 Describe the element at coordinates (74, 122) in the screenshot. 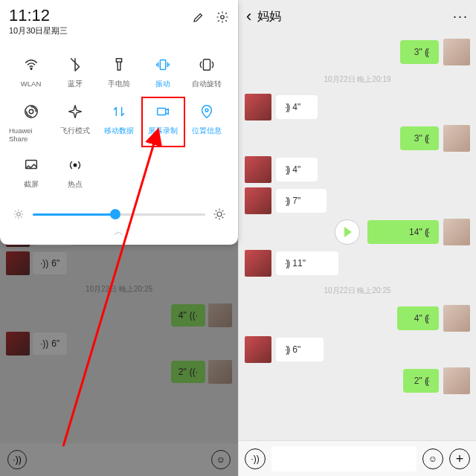

I see `tile-airplane: 飞行模式` at that location.